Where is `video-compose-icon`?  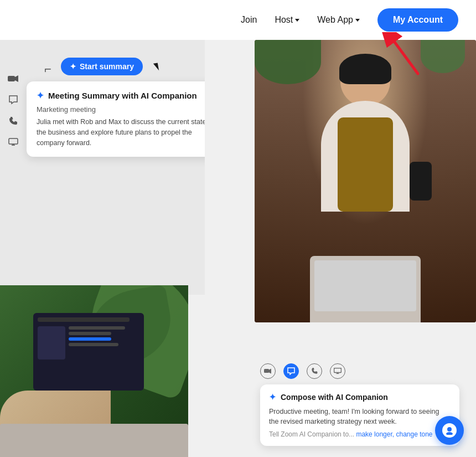 video-compose-icon is located at coordinates (268, 371).